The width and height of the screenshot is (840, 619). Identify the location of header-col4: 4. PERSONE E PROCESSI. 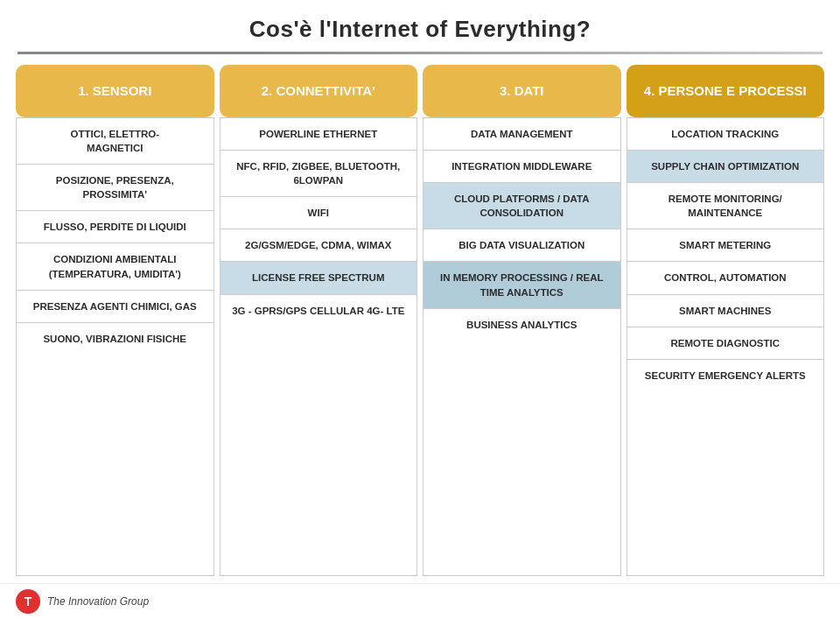
(726, 91).